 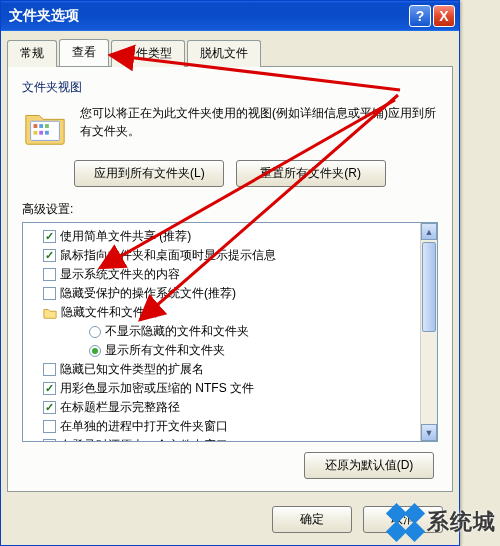 I want to click on list-item: 使用简单文件共享 (推荐), so click(x=230, y=236).